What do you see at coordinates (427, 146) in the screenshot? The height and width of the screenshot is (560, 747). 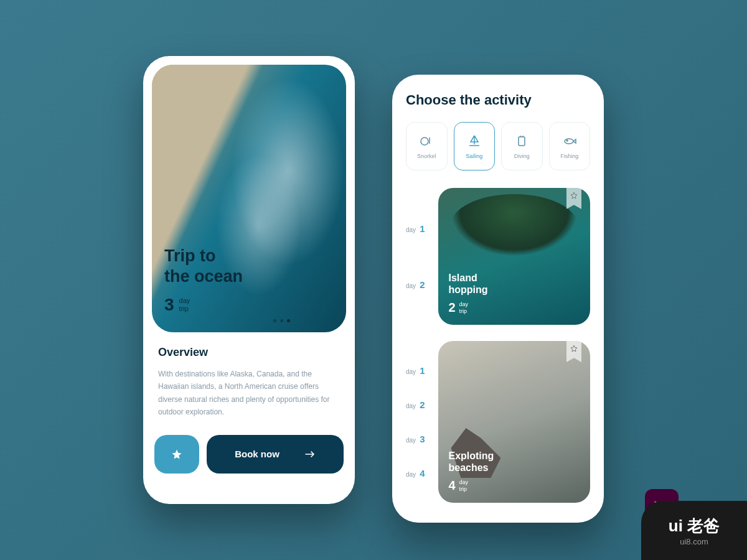 I see `activity-snorkel: Snorkel` at bounding box center [427, 146].